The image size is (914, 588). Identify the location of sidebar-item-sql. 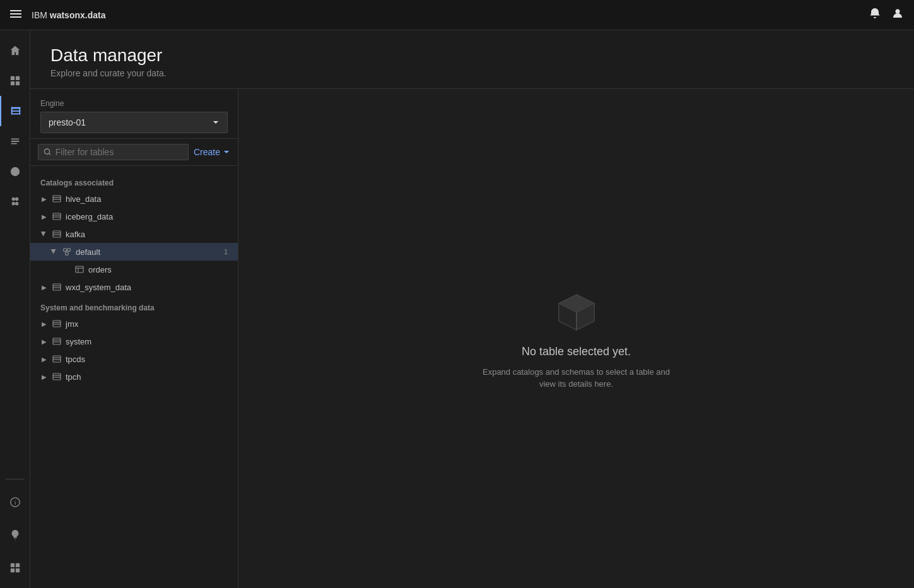
(15, 141).